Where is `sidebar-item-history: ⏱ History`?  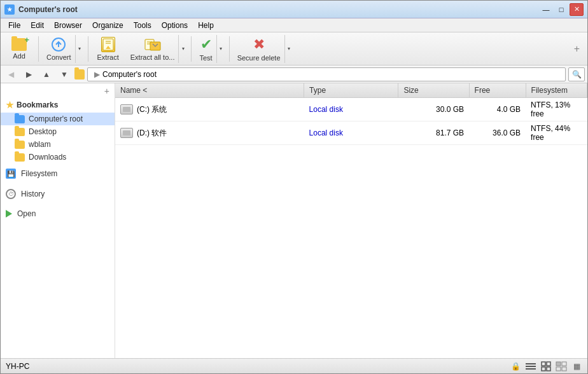 sidebar-item-history: ⏱ History is located at coordinates (57, 194).